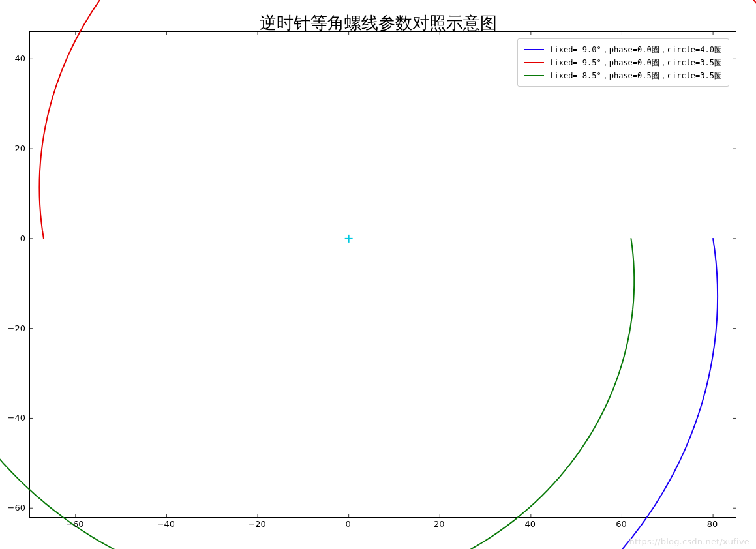 The width and height of the screenshot is (756, 549). What do you see at coordinates (440, 524) in the screenshot?
I see `x-tick-label: 20` at bounding box center [440, 524].